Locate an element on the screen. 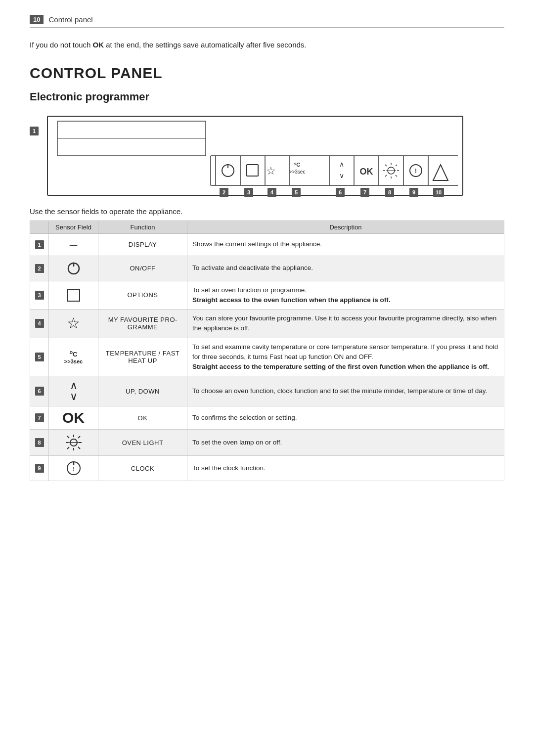  table-row: 6 ∧ ∨ UP, DOWN To choose an oven functio… is located at coordinates (267, 392).